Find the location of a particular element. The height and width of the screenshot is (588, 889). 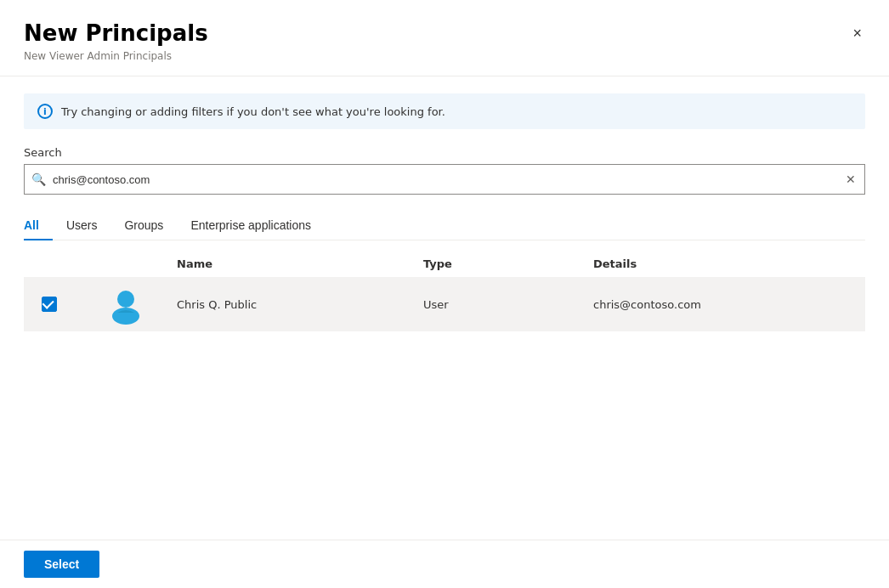

row-avatar-cell is located at coordinates (126, 304).